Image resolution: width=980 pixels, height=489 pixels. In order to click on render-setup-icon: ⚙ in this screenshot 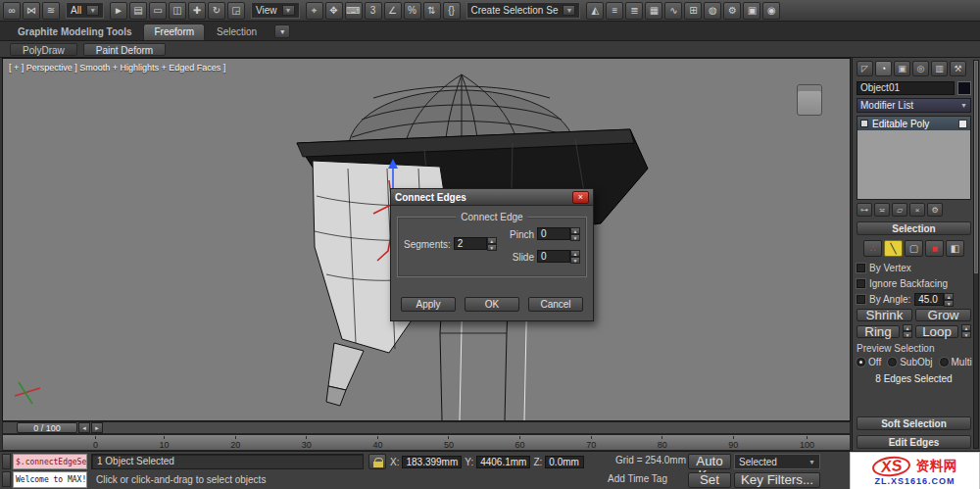, I will do `click(732, 11)`.